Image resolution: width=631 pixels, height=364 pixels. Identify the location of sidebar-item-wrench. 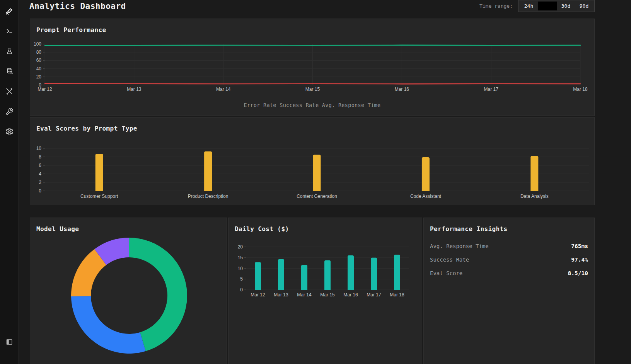
(9, 111).